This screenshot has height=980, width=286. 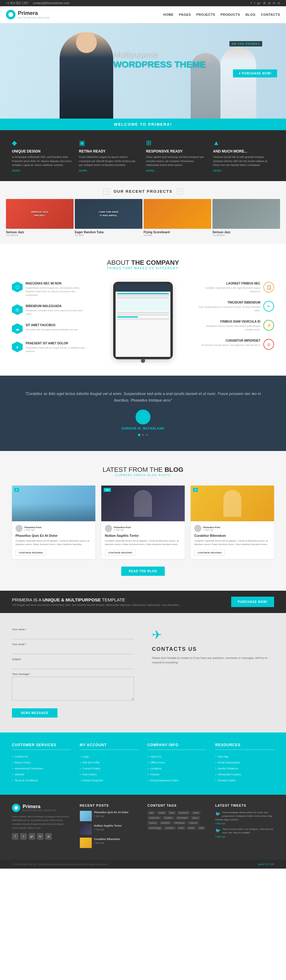 I want to click on footer-link-sitemap: Site Map, so click(x=245, y=756).